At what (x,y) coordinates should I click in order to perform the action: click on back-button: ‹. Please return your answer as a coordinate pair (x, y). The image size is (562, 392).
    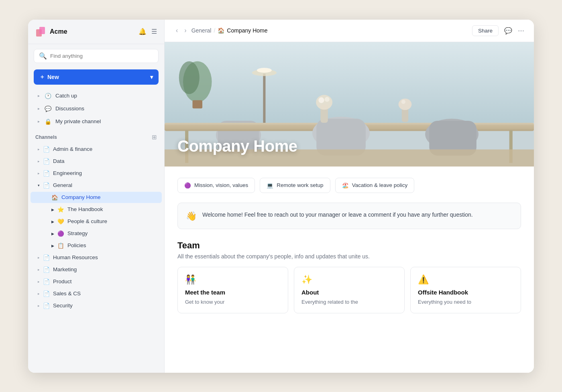
    Looking at the image, I should click on (177, 30).